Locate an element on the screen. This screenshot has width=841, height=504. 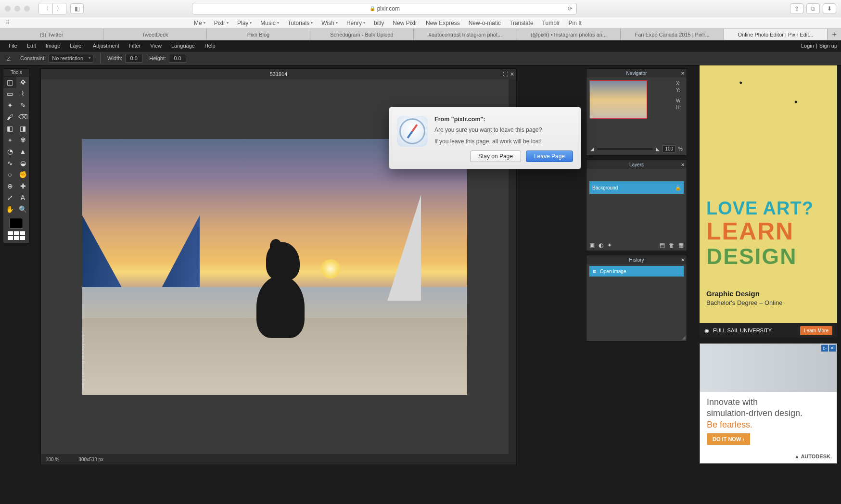
menu-view: View is located at coordinates (156, 46).